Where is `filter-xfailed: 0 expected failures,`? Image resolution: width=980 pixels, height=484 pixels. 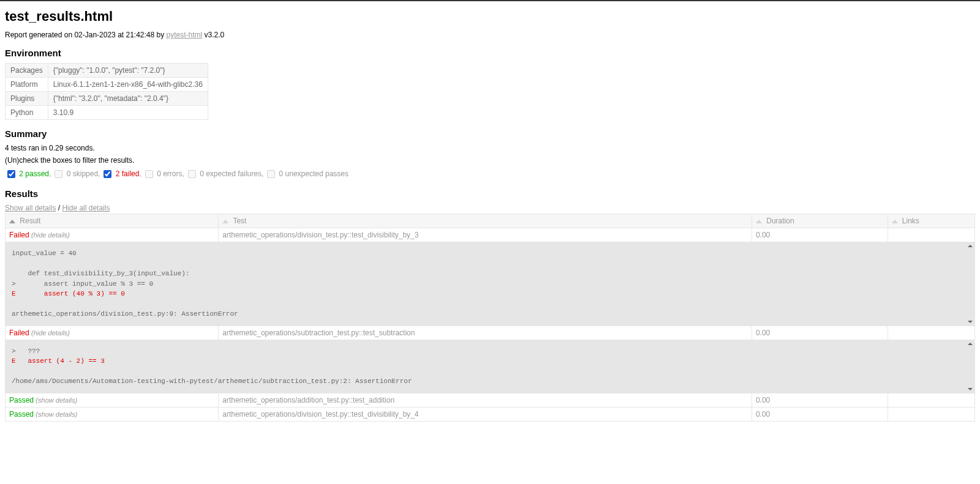 filter-xfailed: 0 expected failures, is located at coordinates (224, 174).